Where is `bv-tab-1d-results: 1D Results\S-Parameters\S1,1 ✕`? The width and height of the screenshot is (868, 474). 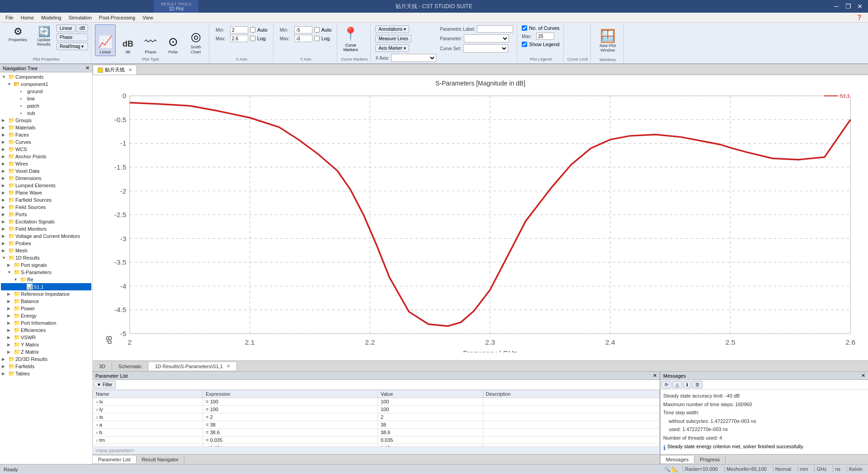
bv-tab-1d-results: 1D Results\S-Parameters\S1,1 ✕ is located at coordinates (193, 366).